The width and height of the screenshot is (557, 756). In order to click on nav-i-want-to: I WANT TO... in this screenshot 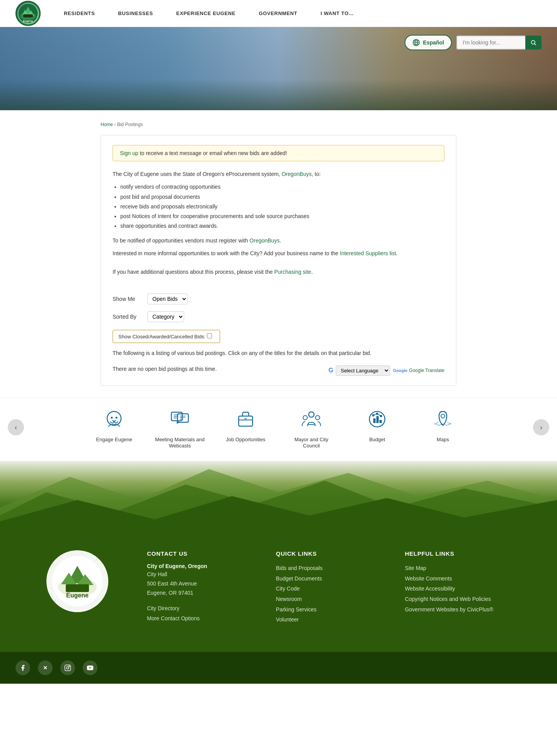, I will do `click(337, 13)`.